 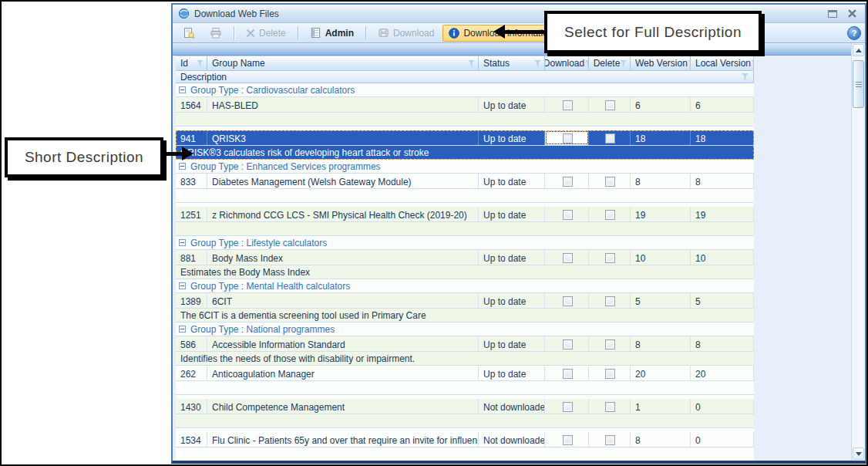 What do you see at coordinates (567, 63) in the screenshot?
I see `column-header-download: Download` at bounding box center [567, 63].